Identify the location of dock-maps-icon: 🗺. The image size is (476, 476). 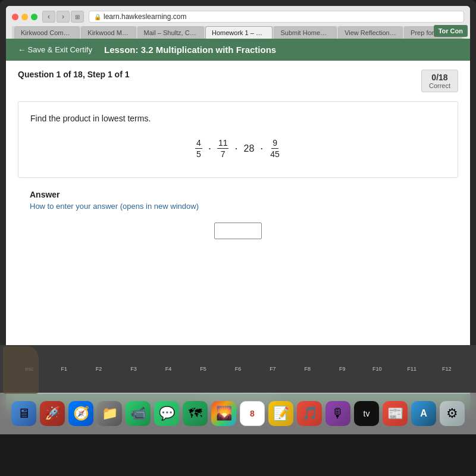
(195, 414).